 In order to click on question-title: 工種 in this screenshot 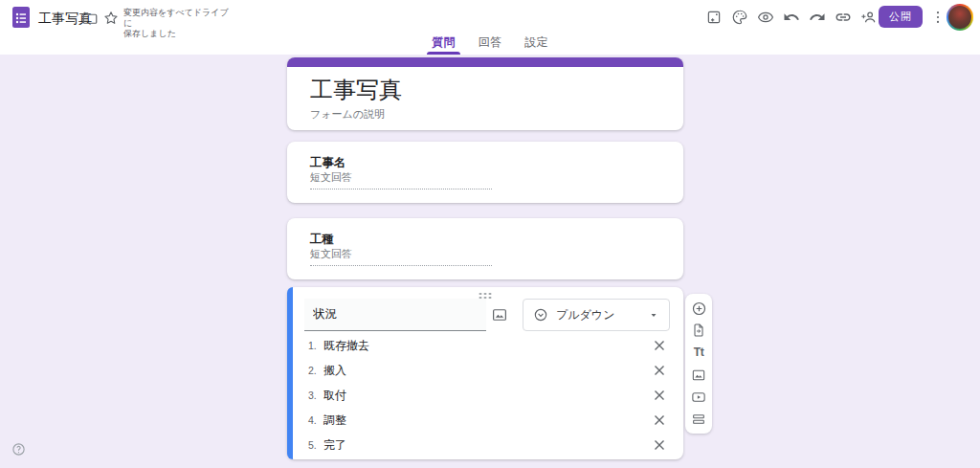, I will do `click(322, 239)`.